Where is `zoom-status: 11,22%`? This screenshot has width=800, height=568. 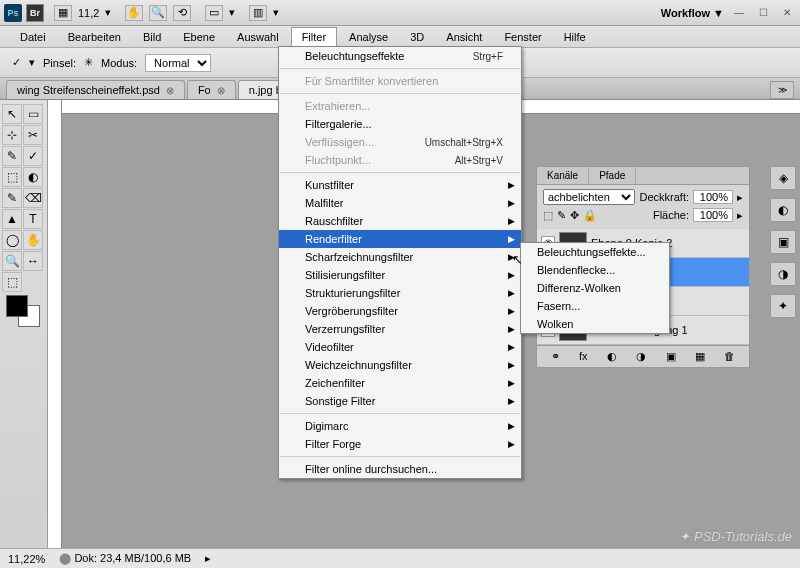 zoom-status: 11,22% is located at coordinates (26, 559).